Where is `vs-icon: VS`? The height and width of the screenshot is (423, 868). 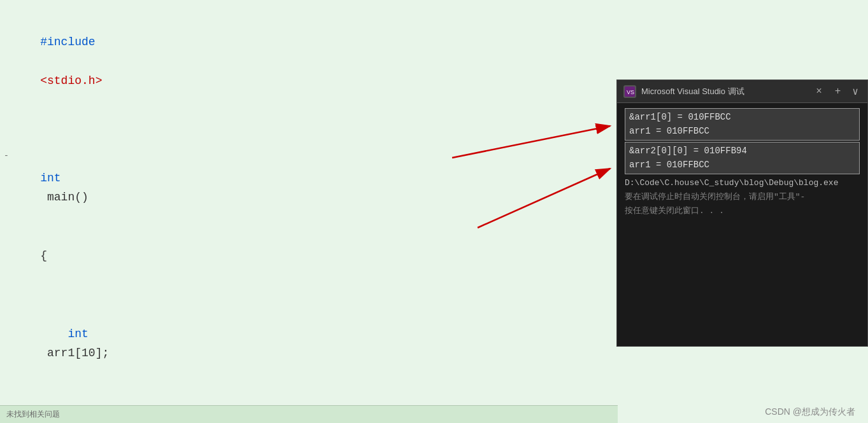 vs-icon: VS is located at coordinates (630, 92).